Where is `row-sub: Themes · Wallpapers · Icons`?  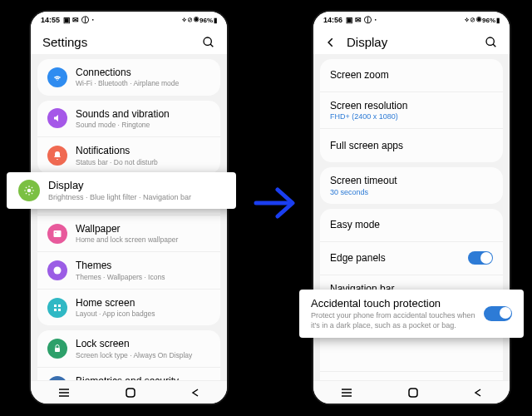
row-sub: Themes · Wallpapers · Icons is located at coordinates (143, 277).